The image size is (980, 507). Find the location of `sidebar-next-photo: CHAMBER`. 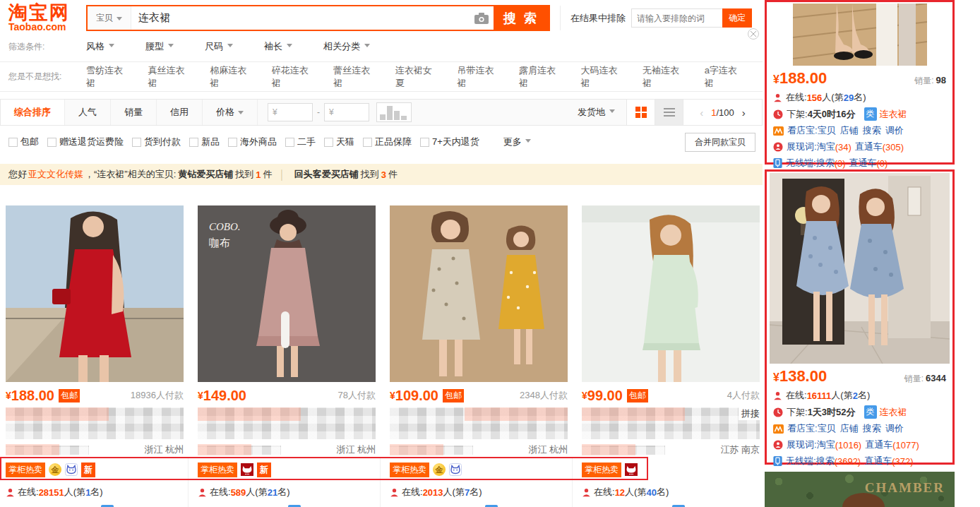

sidebar-next-photo: CHAMBER is located at coordinates (860, 489).